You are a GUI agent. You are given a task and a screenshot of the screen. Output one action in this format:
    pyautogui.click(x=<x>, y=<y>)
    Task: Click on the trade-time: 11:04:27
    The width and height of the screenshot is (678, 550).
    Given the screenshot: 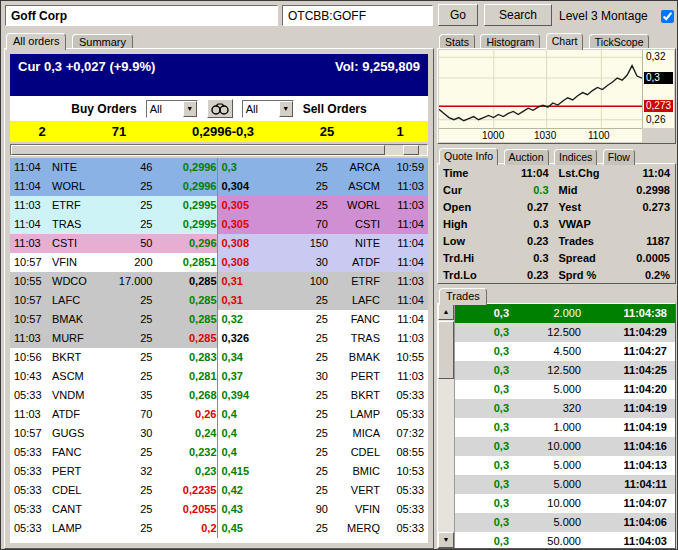 What is the action you would take?
    pyautogui.click(x=636, y=352)
    